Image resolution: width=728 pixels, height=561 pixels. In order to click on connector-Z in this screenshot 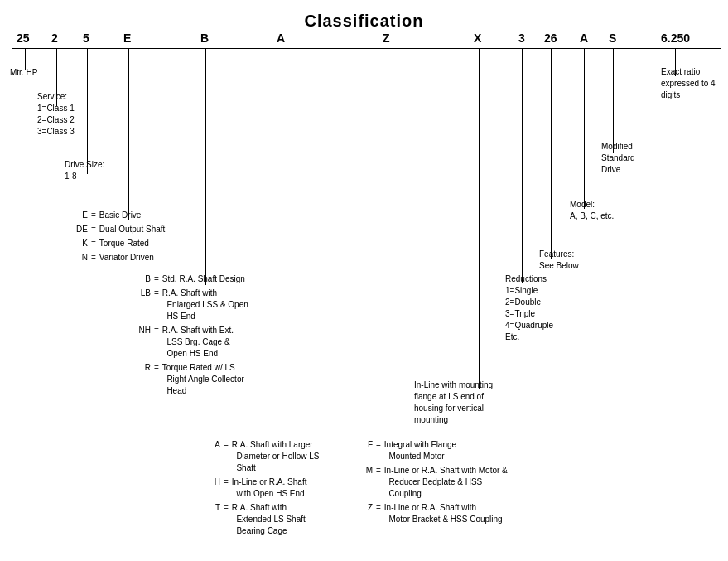, I will do `click(388, 258)`.